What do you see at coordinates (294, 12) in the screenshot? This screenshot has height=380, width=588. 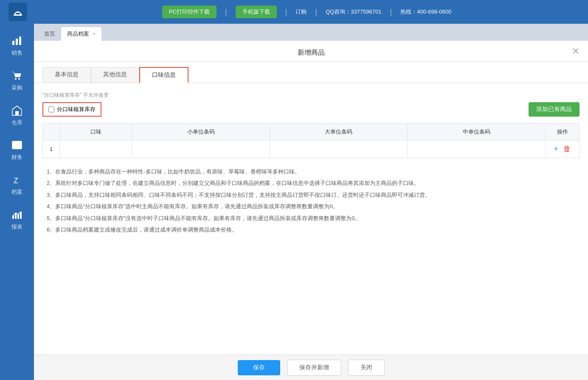 I see `topbar: PC打印控件下载 | 手机版下载 | 订购 | QQ咨询：3377596701 …` at bounding box center [294, 12].